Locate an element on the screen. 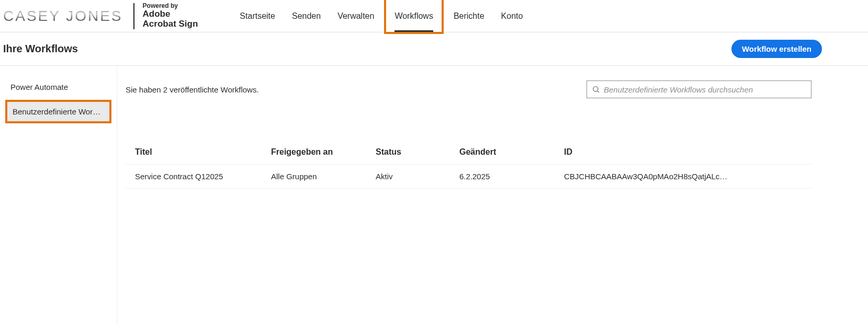 Image resolution: width=868 pixels, height=324 pixels. page-subheader: Ihre Workflows Workflow erstellen is located at coordinates (434, 49).